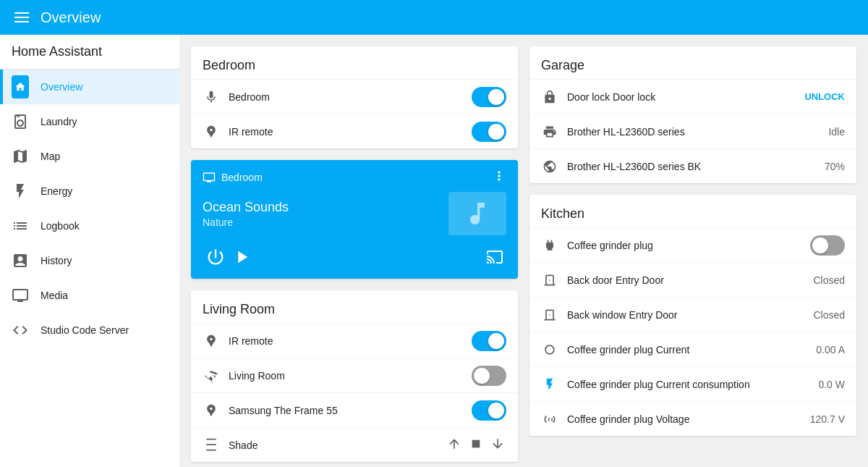 The width and height of the screenshot is (868, 467). What do you see at coordinates (693, 314) in the screenshot?
I see `back-window-row: Back window Entry Door Closed` at bounding box center [693, 314].